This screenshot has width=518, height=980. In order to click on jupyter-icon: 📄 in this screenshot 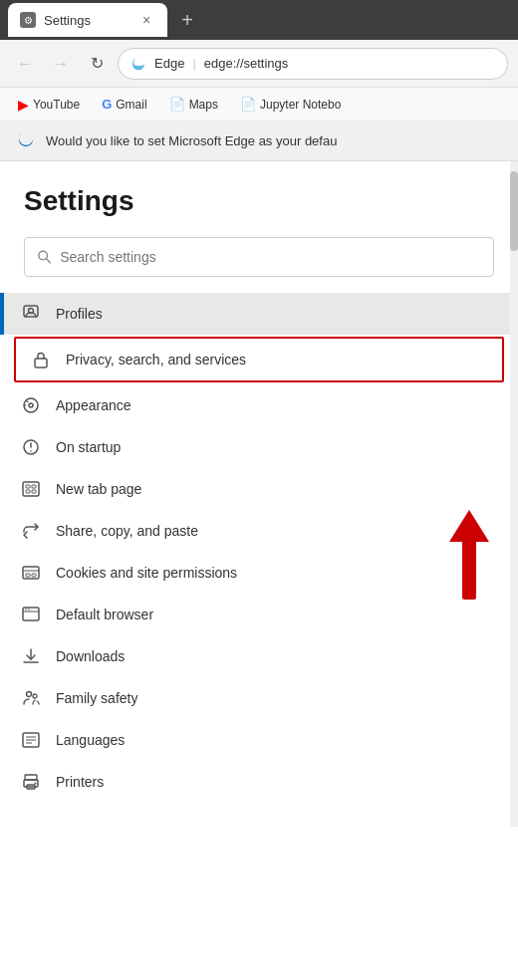, I will do `click(248, 104)`.